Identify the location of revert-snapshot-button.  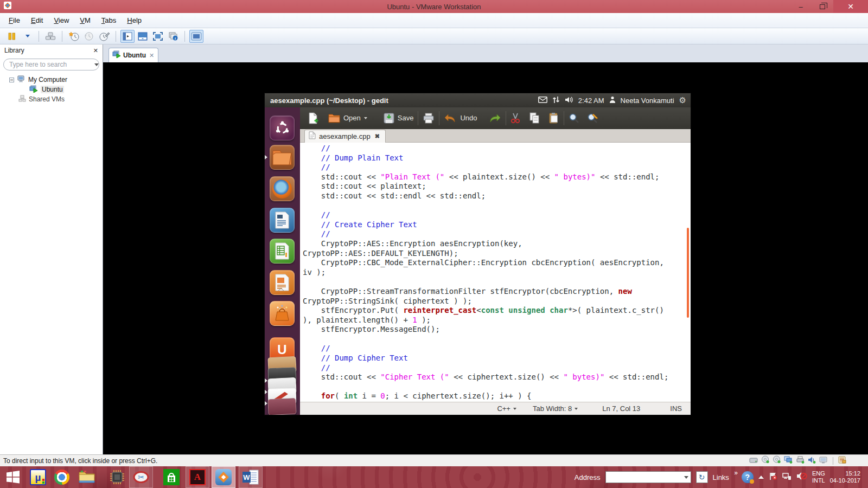
(89, 36).